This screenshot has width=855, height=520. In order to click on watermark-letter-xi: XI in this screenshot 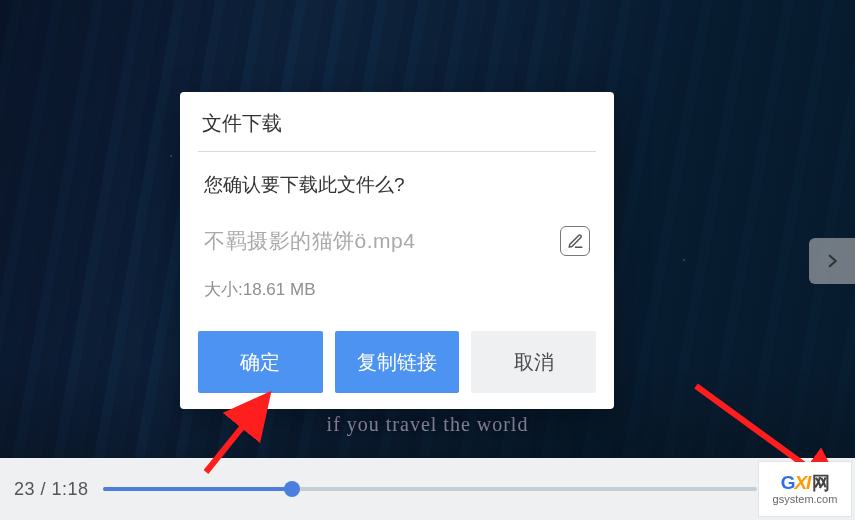, I will do `click(802, 482)`.